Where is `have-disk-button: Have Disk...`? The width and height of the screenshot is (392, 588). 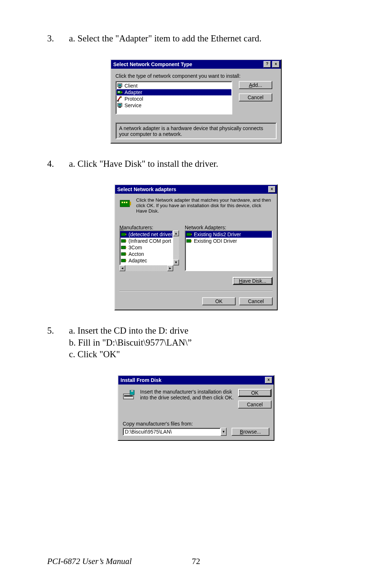
have-disk-button: Have Disk... is located at coordinates (253, 281).